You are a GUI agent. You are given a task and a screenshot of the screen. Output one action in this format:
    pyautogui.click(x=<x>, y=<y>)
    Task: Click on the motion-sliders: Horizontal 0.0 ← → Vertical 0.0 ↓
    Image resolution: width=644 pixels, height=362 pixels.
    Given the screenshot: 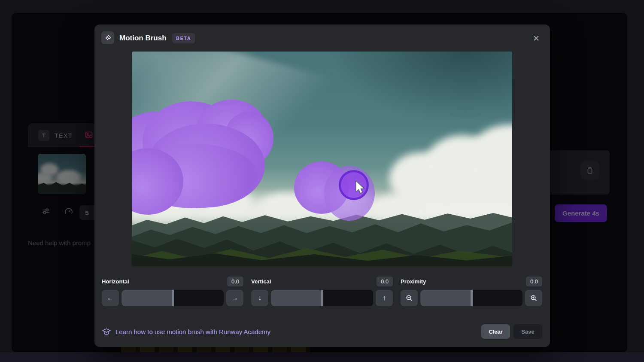 What is the action you would take?
    pyautogui.click(x=322, y=291)
    